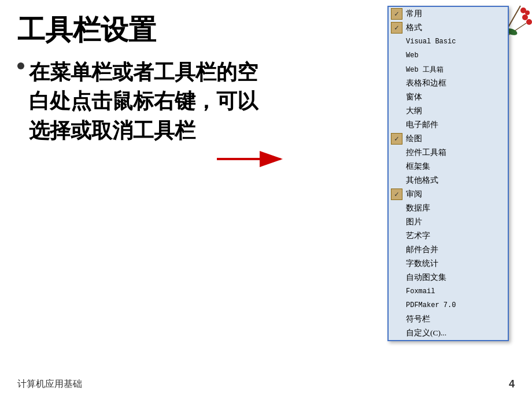 The width and height of the screenshot is (532, 399). I want to click on menu-item-label: 窗体, so click(414, 97).